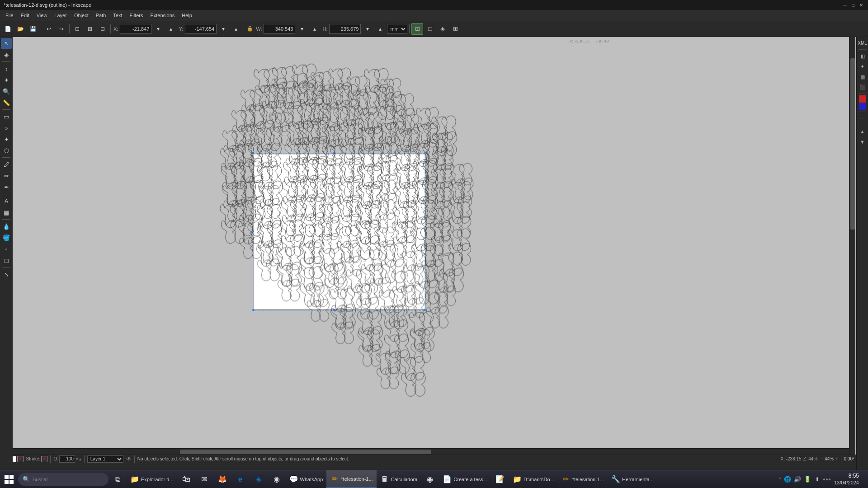  Describe the element at coordinates (788, 479) in the screenshot. I see `network-icon: 🌐` at that location.